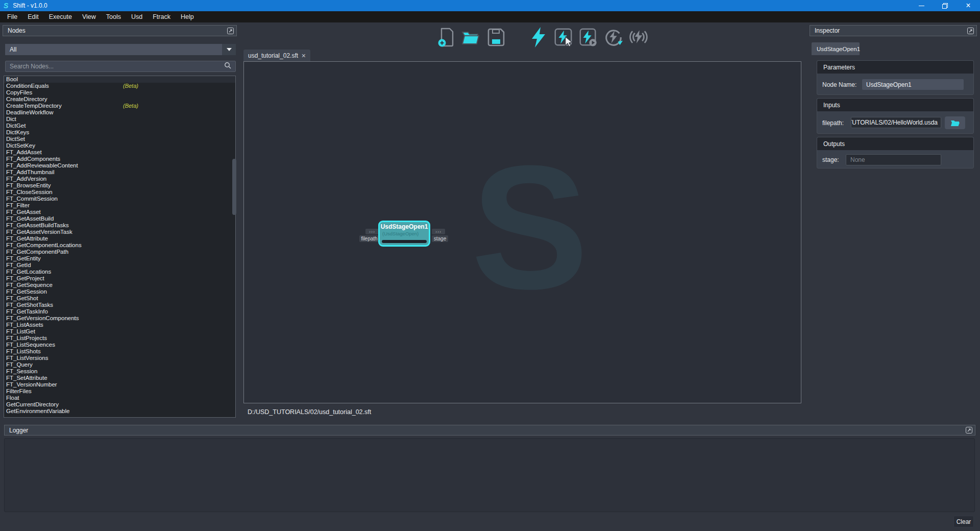  Describe the element at coordinates (538, 37) in the screenshot. I see `execute-button` at that location.